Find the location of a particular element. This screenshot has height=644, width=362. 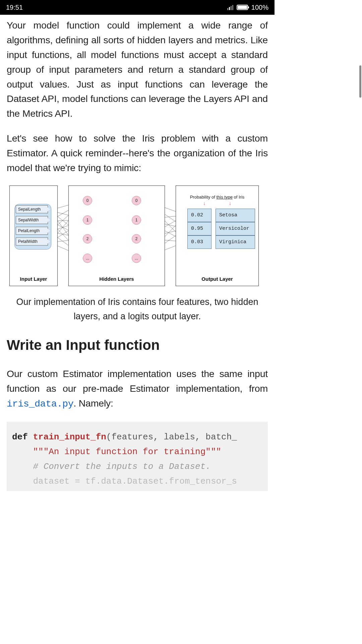

status-right: 100% is located at coordinates (248, 7).